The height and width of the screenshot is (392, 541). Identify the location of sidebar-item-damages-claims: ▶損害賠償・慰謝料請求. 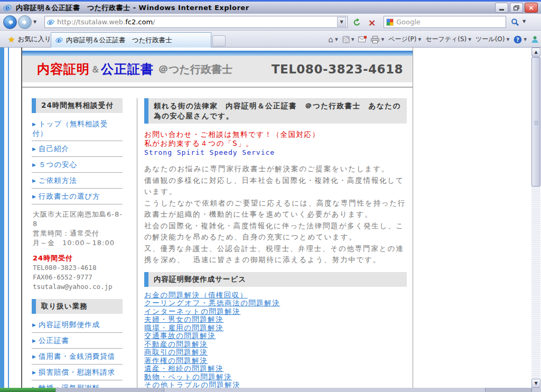
(77, 372).